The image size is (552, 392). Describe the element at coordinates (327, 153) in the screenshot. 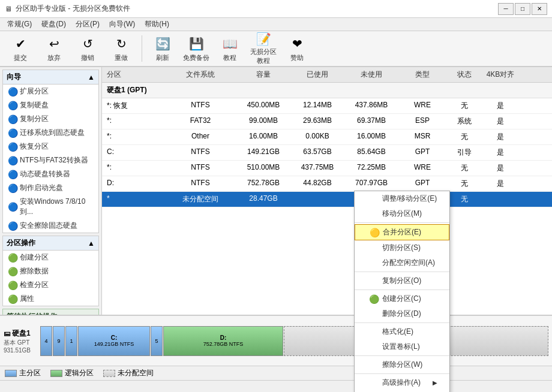

I see `partition-row-3: C:NTFS149.21GB63.57GB85.64GBGPT引导是` at that location.